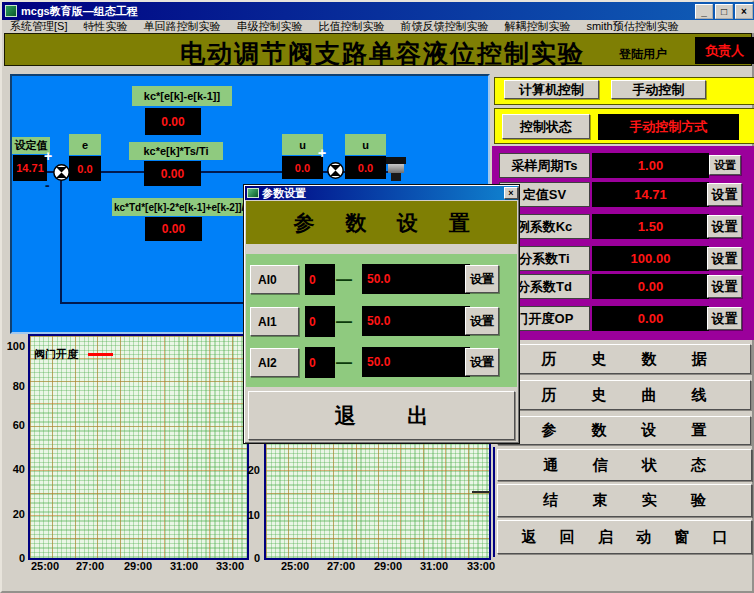  What do you see at coordinates (176, 151) in the screenshot?
I see `i-term-formula: kc*e[k]*Ts/Ti` at bounding box center [176, 151].